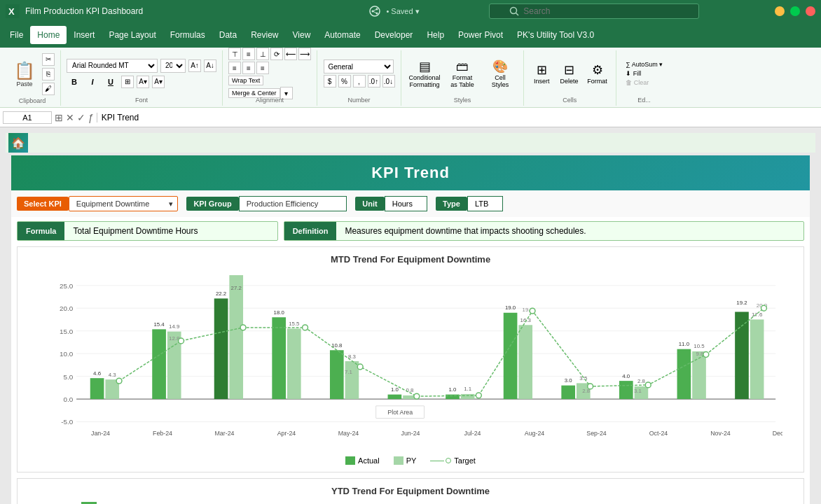 The width and height of the screenshot is (821, 504). What do you see at coordinates (236, 337) in the screenshot?
I see `bar-py-mar` at bounding box center [236, 337].